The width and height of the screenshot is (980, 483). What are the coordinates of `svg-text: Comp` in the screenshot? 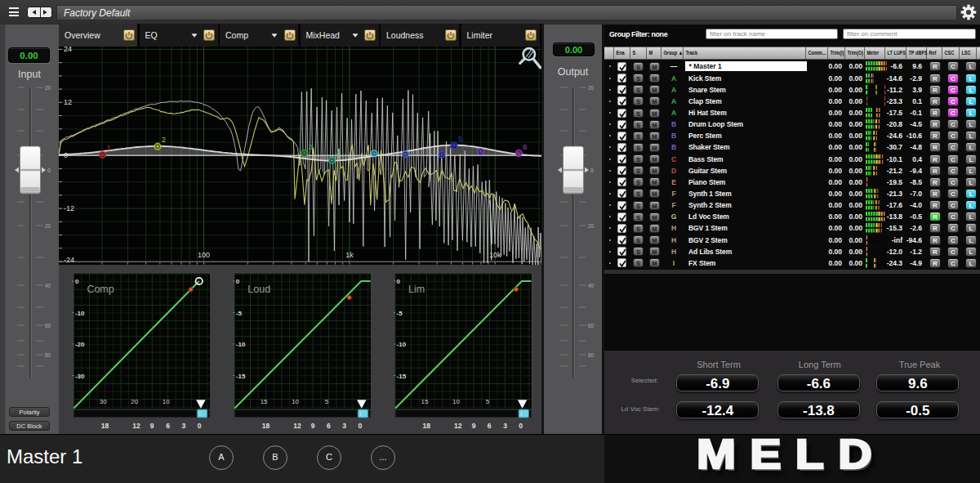 It's located at (100, 289).